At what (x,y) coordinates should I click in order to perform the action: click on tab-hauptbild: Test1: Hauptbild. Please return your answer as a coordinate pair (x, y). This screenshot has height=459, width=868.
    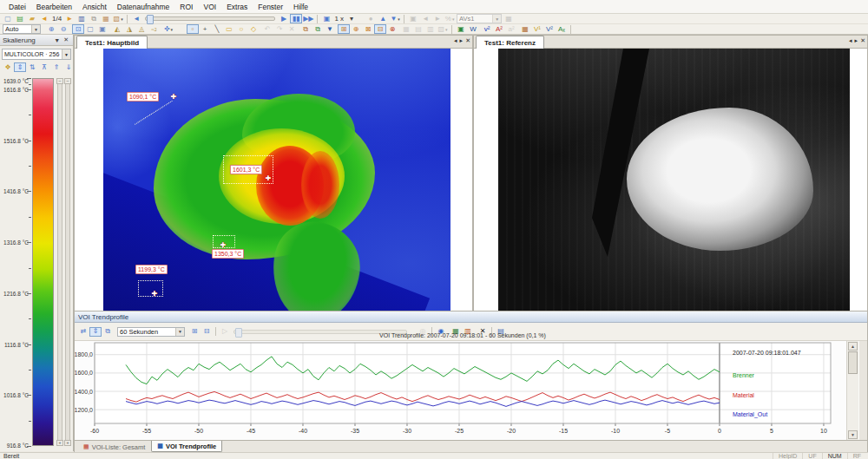
    Looking at the image, I should click on (112, 42).